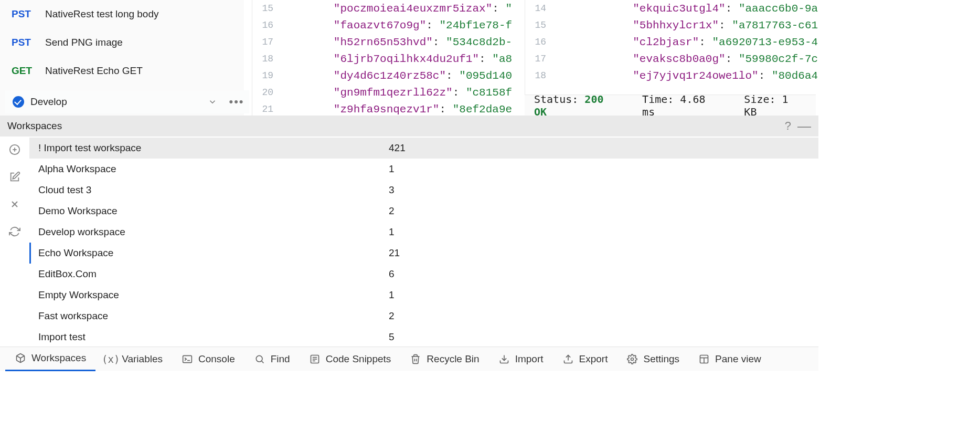  Describe the element at coordinates (15, 177) in the screenshot. I see `edit-workspace-button` at that location.